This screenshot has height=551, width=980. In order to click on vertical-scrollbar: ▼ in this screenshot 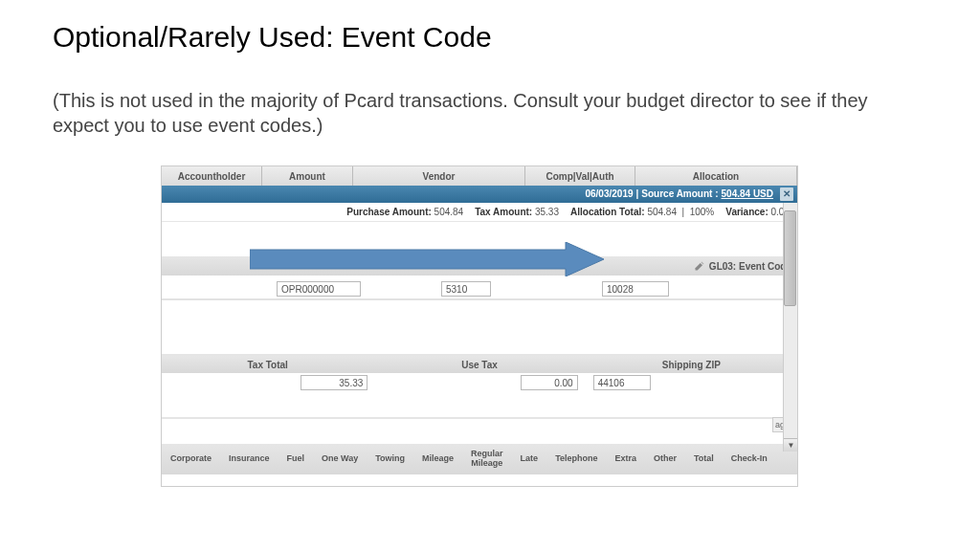, I will do `click(791, 327)`.